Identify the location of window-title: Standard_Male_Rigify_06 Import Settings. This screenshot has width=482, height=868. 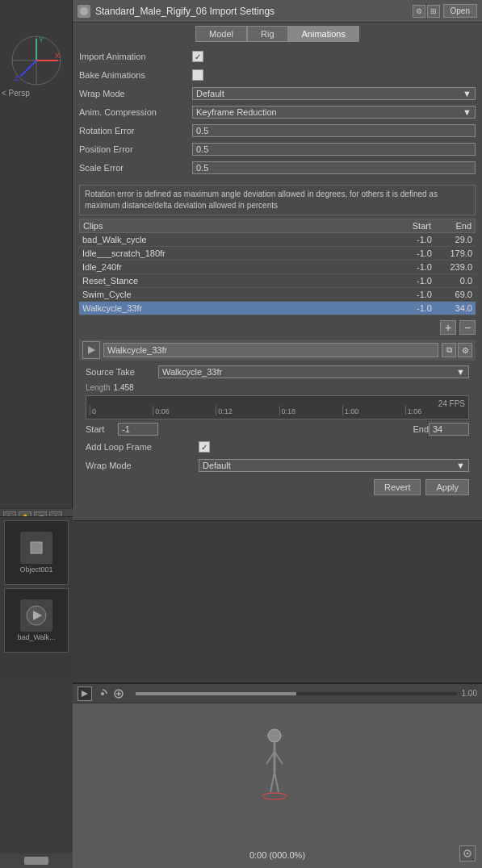
(254, 11).